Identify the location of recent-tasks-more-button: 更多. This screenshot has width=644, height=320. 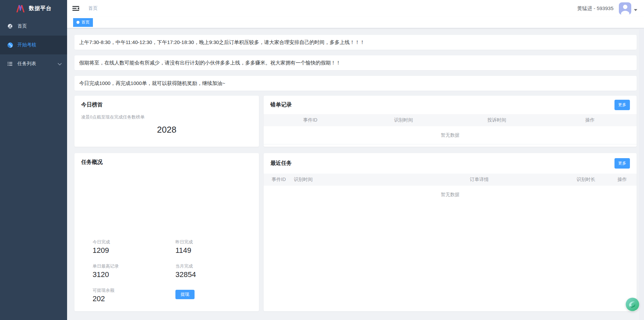
(622, 163).